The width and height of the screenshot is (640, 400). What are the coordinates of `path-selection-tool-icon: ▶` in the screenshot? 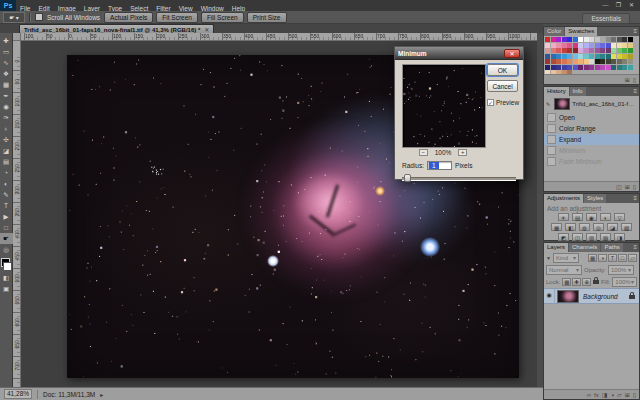 It's located at (6, 216).